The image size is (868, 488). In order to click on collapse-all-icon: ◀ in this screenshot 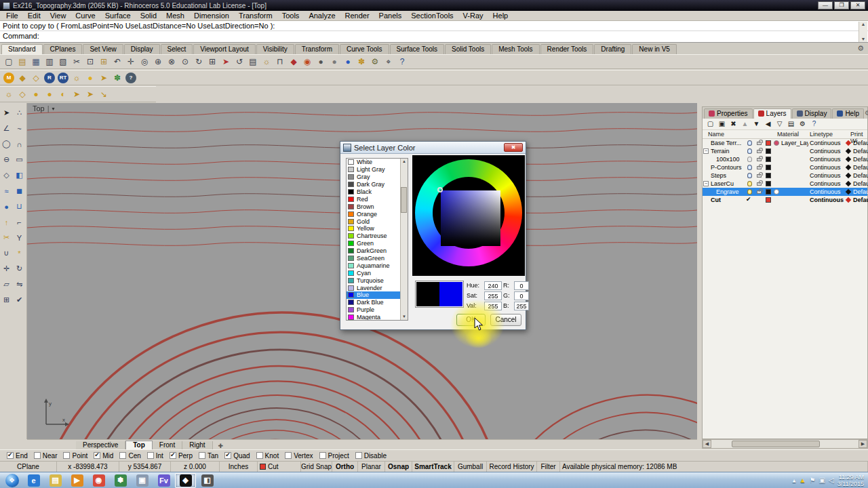, I will do `click(768, 125)`.